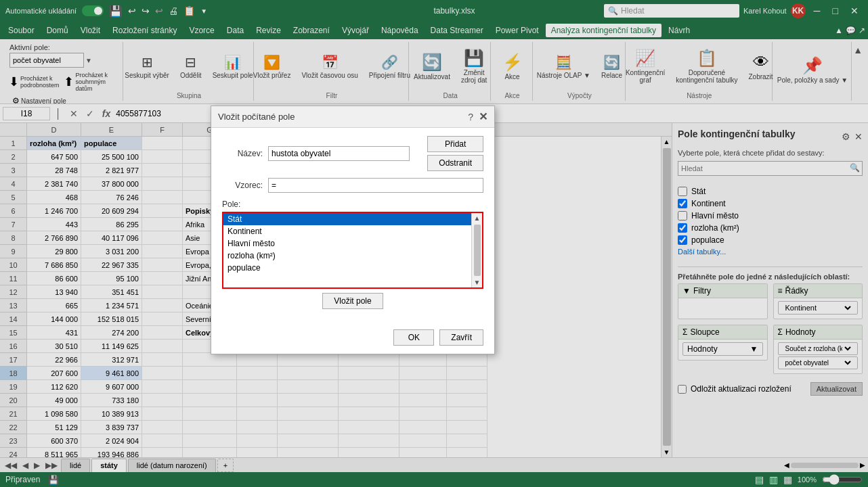 The height and width of the screenshot is (487, 868). What do you see at coordinates (455, 163) in the screenshot?
I see `modal-remove-btn: Odstranit` at bounding box center [455, 163].